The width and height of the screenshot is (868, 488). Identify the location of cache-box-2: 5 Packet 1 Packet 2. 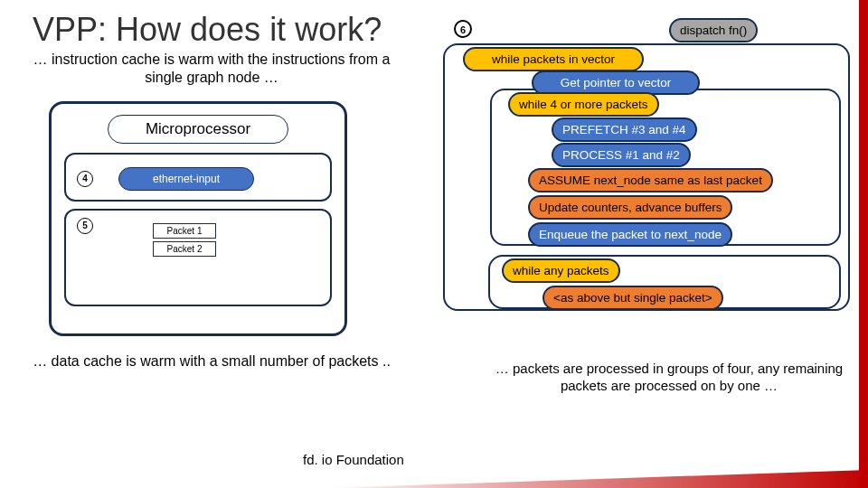
(198, 258).